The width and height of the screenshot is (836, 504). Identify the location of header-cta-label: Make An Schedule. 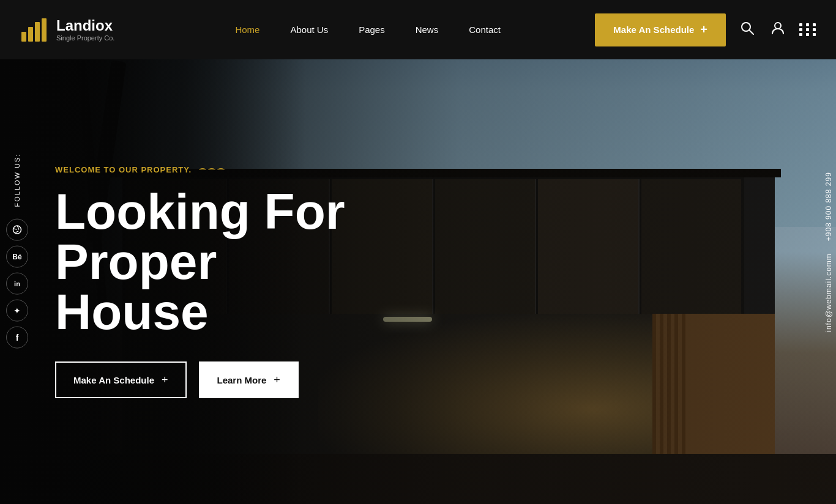
(654, 29).